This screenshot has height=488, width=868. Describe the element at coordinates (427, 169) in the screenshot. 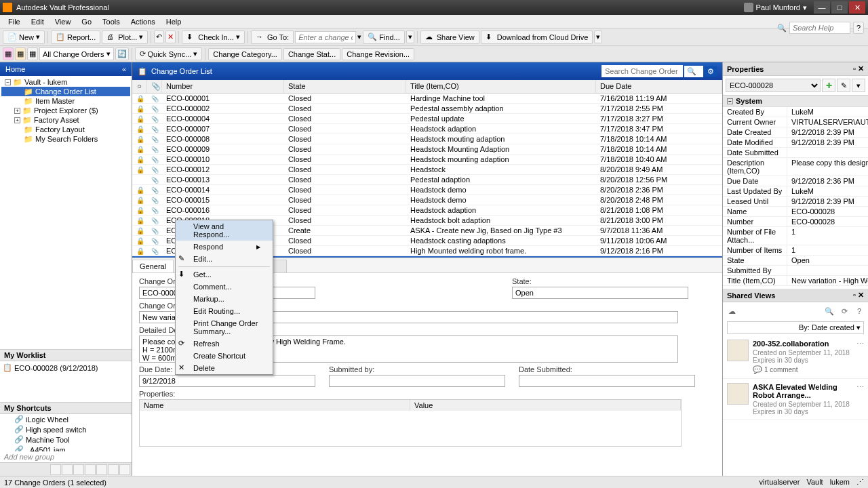

I see `grid-row: 🔒📎ECO-000012ClosedHeadstock8/20/2018 9:4…` at that location.